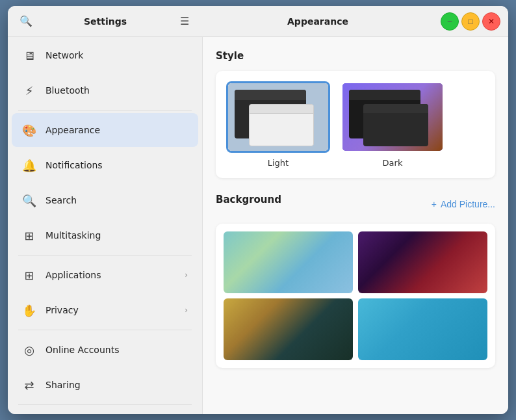 This screenshot has height=420, width=516. I want to click on background-section-title: Background, so click(248, 200).